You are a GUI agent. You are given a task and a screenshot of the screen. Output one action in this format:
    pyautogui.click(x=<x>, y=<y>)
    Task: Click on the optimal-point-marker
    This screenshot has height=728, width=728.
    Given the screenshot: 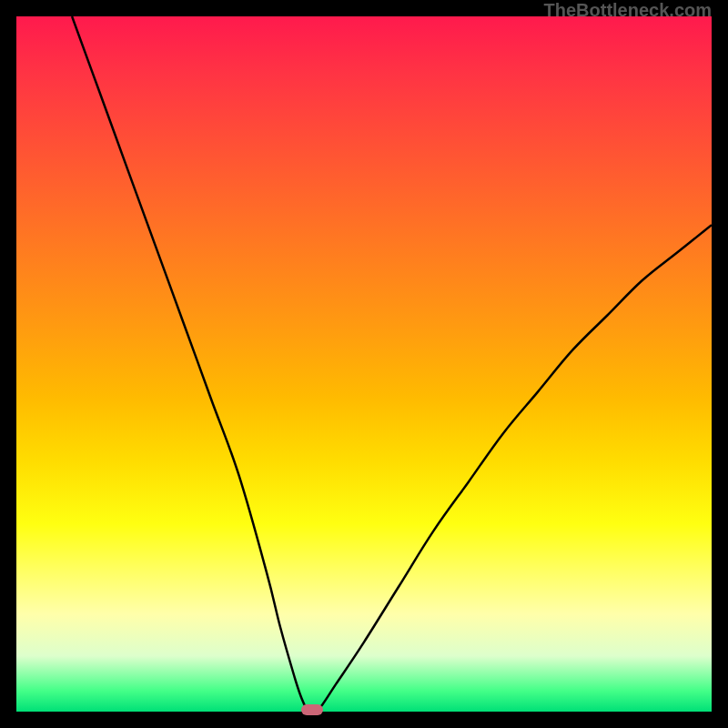 What is the action you would take?
    pyautogui.click(x=312, y=710)
    